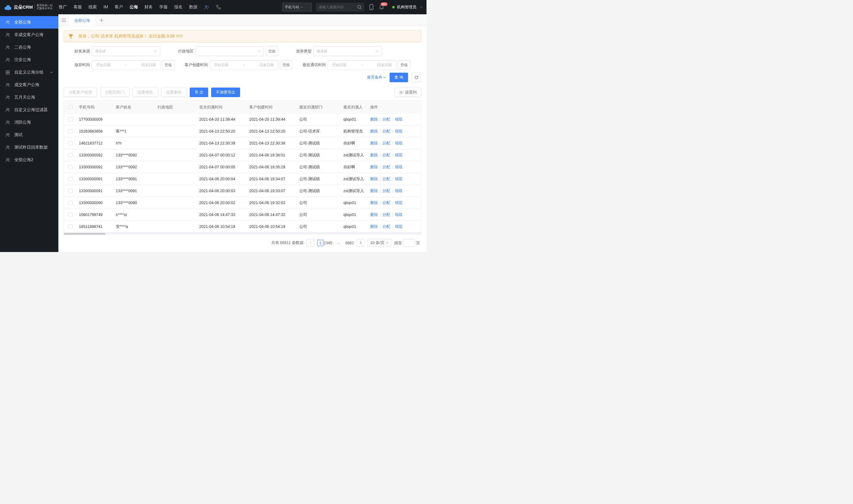 This screenshot has width=853, height=504. Describe the element at coordinates (64, 20) in the screenshot. I see `tabs-menu-icon` at that location.